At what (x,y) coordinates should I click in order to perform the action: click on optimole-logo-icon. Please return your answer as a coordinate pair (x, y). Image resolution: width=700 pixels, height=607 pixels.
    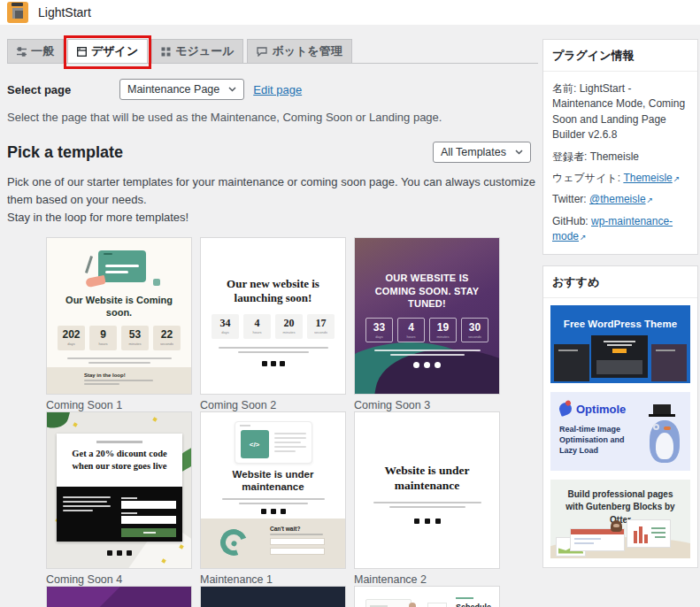
    Looking at the image, I should click on (565, 409).